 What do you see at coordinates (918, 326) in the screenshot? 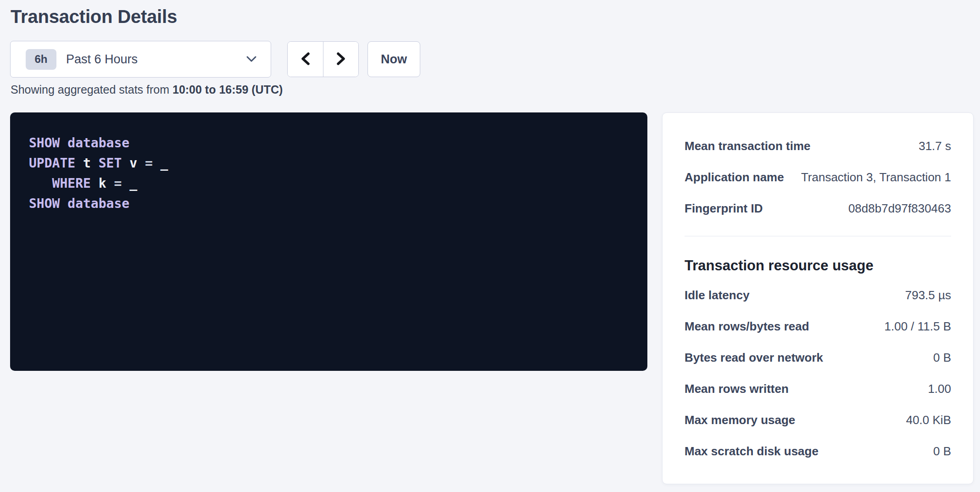
I see `stat-value: 1.00 / 11.5 B` at bounding box center [918, 326].